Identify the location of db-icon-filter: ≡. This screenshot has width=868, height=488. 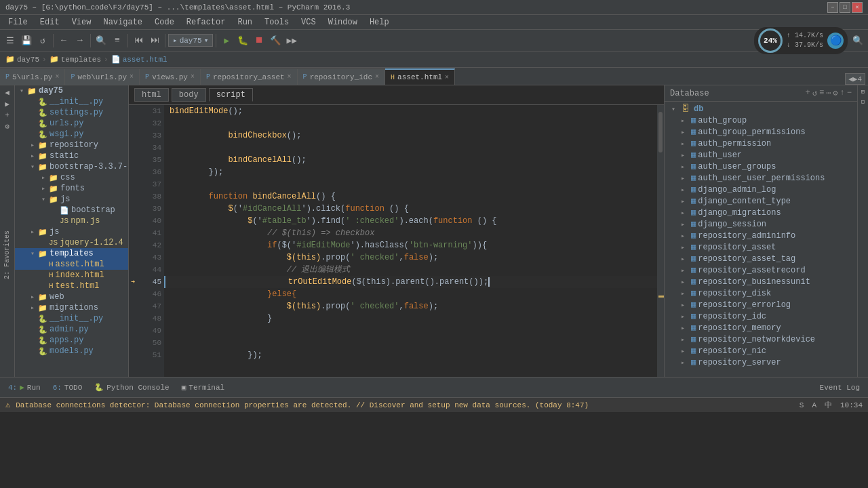
(822, 94).